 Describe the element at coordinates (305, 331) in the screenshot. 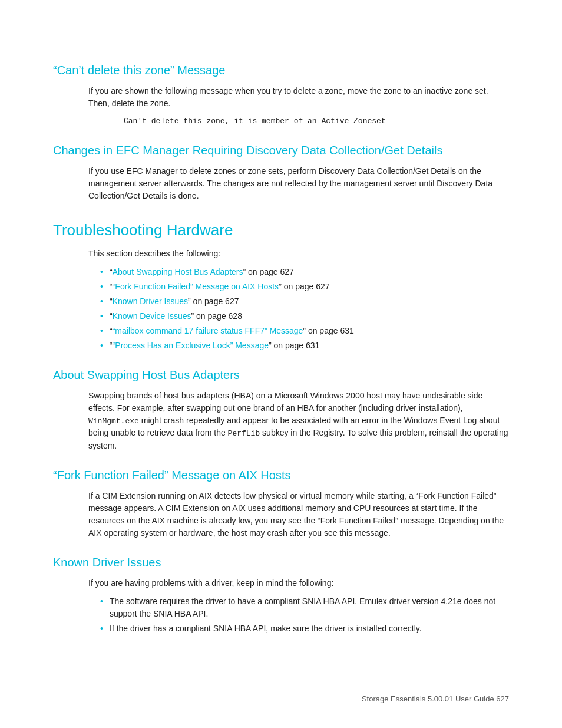

I see `list-item: ““mailbox command 17 failure status FFF7…` at that location.